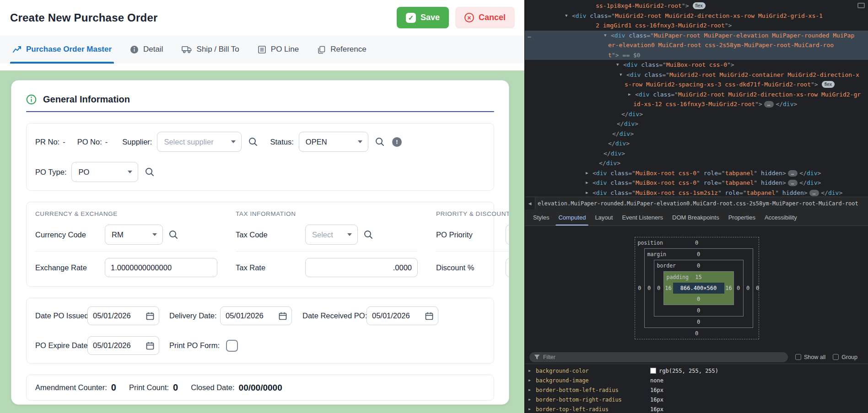  Describe the element at coordinates (696, 390) in the screenshot. I see `computed-property-row: ▶border-bottom-left-radius16px` at that location.